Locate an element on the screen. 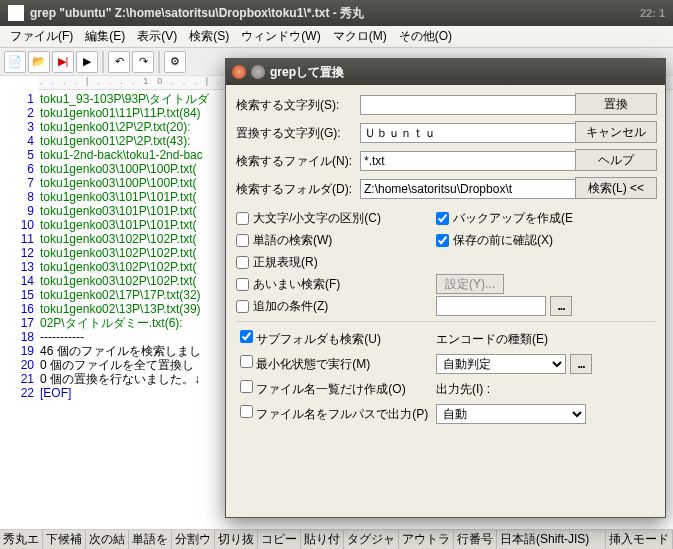 The height and width of the screenshot is (549, 673). case-label: 大文字/小文字の区別(C) is located at coordinates (317, 218).